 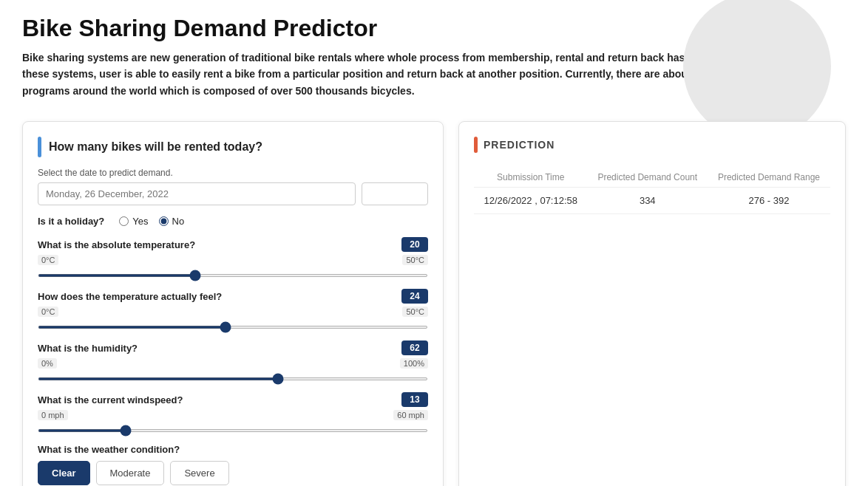 I want to click on windspeed-section: What is the current windspeed? 13 0 mph …, so click(x=233, y=414).